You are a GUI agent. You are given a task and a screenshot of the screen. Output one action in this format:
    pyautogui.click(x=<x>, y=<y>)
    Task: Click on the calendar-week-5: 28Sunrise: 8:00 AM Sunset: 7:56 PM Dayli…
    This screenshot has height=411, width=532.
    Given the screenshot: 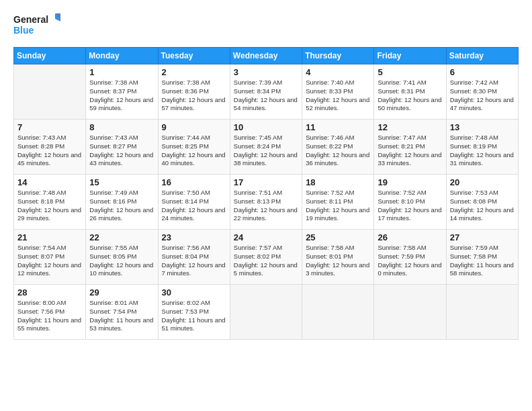 What is the action you would take?
    pyautogui.click(x=266, y=312)
    